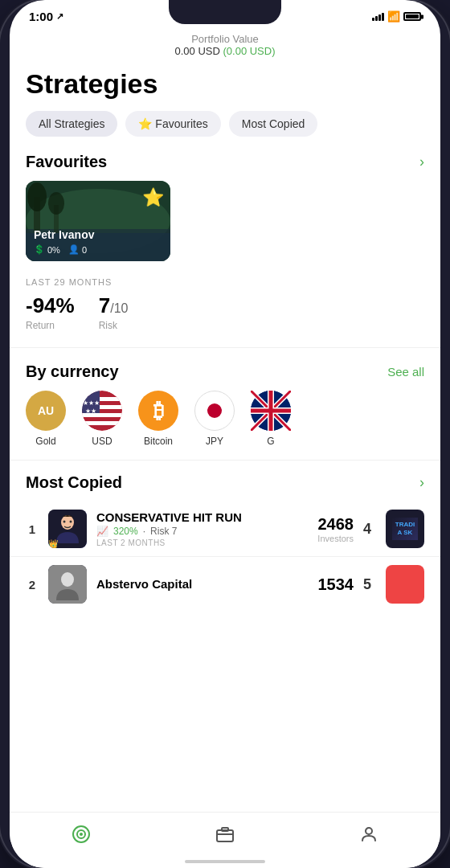 Image resolution: width=450 pixels, height=868 pixels. Describe the element at coordinates (370, 529) in the screenshot. I see `position-1: 4` at that location.